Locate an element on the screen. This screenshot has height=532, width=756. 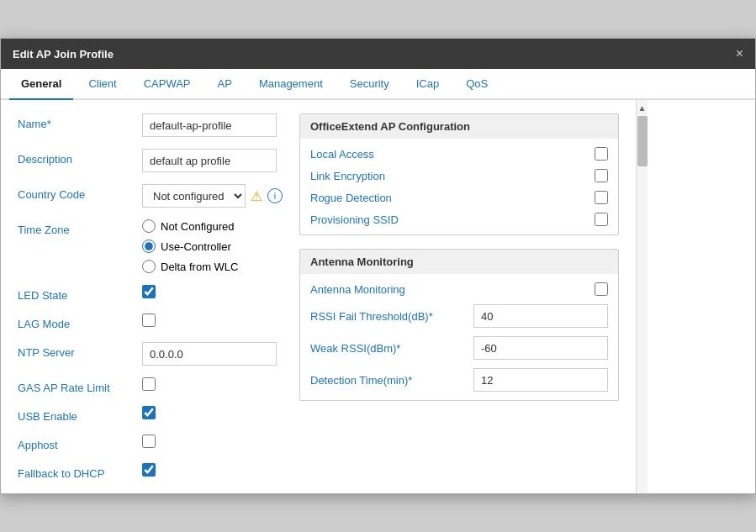
ntp-server-label: NTP Server is located at coordinates (77, 350).